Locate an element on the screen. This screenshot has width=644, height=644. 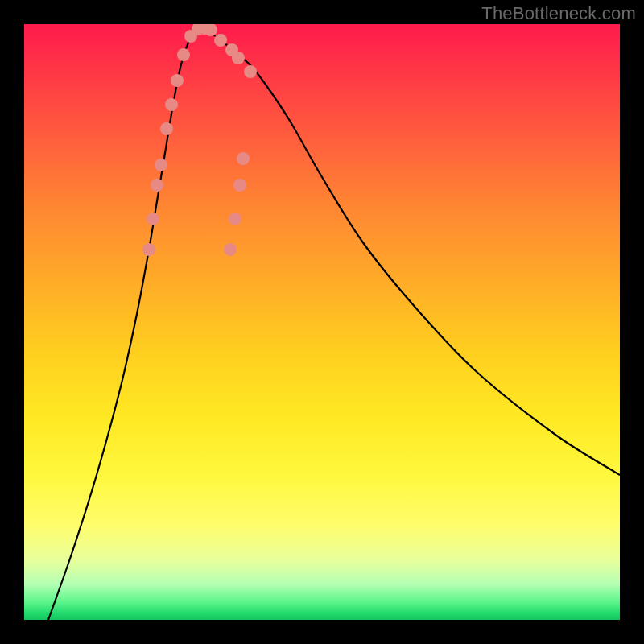
highlight-dots-group is located at coordinates (200, 140).